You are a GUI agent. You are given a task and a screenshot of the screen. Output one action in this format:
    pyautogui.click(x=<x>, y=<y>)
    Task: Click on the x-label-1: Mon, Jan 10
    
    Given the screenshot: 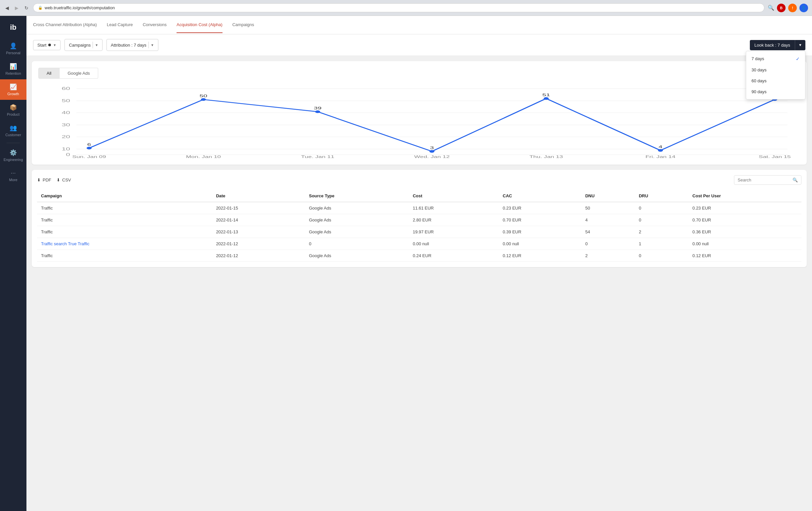 What is the action you would take?
    pyautogui.click(x=203, y=156)
    